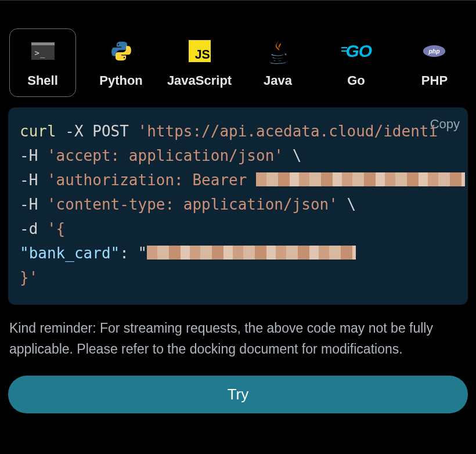  What do you see at coordinates (356, 63) in the screenshot?
I see `tab-go: GO Go` at bounding box center [356, 63].